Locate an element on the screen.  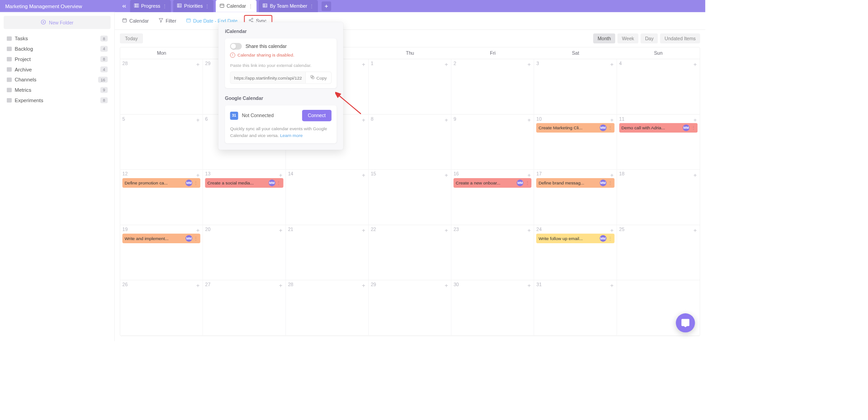
share-toggle is located at coordinates (236, 46).